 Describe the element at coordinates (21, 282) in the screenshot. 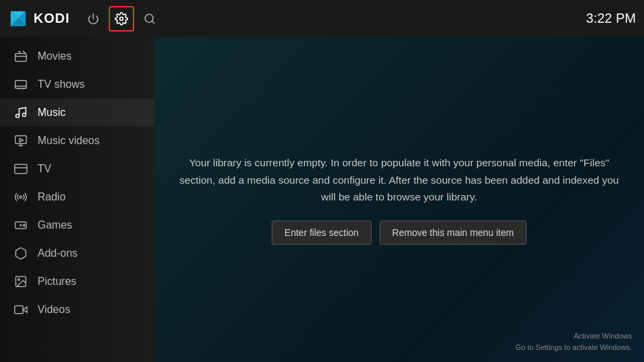

I see `pictures-icon` at that location.